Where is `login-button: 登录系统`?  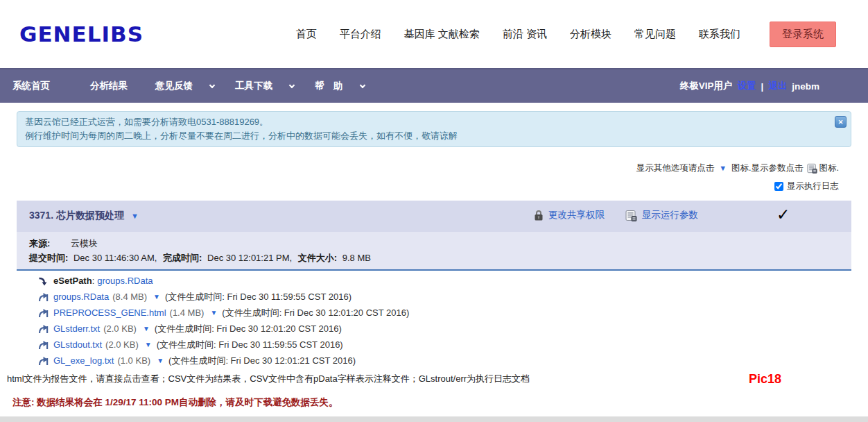 login-button: 登录系统 is located at coordinates (803, 35).